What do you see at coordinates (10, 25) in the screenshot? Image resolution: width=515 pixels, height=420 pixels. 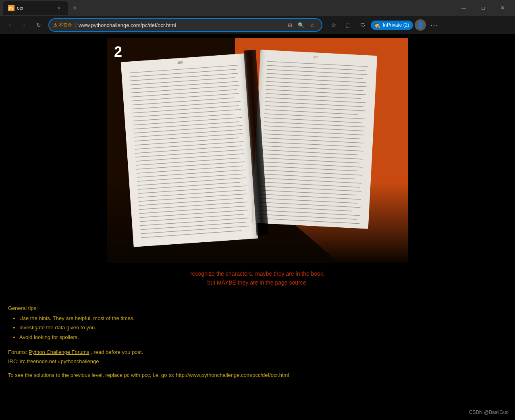 I see `back-button: ‹` at bounding box center [10, 25].